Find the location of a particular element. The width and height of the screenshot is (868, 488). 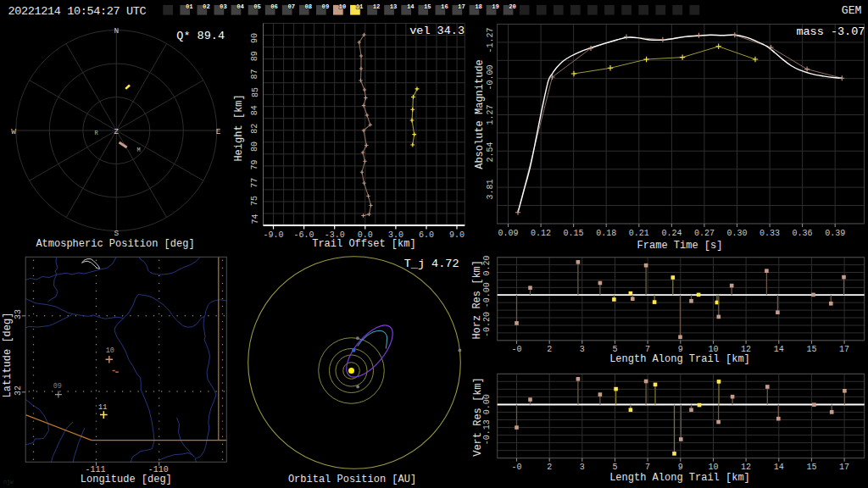

svg-text: Height [km] is located at coordinates (239, 127).